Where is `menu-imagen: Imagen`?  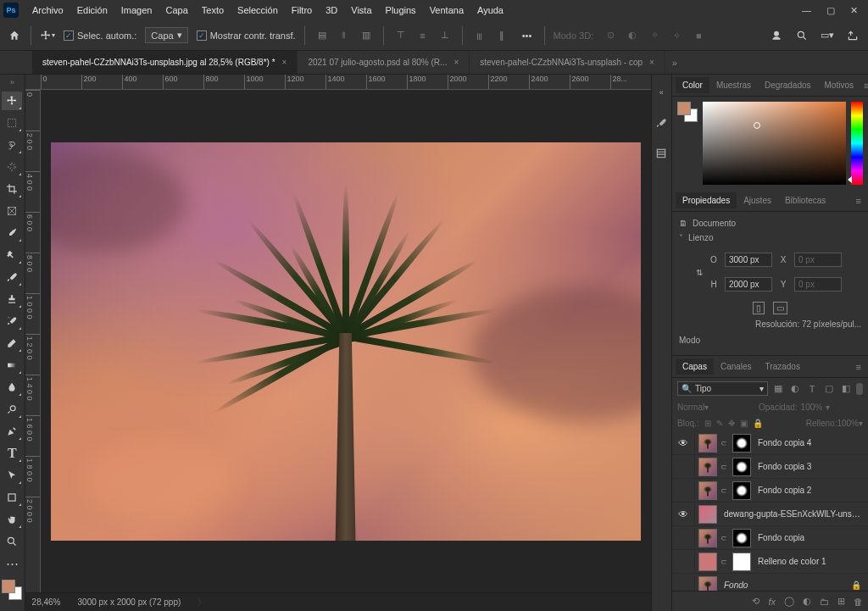 menu-imagen: Imagen is located at coordinates (137, 10).